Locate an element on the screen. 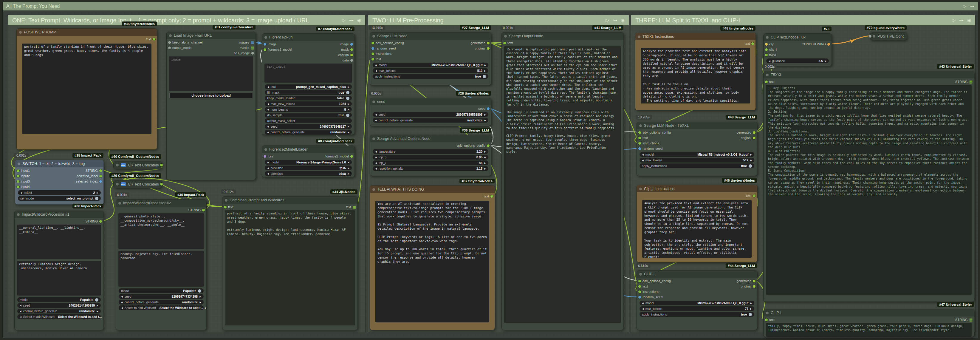  searge-llm-node-t5xxl: 18.785s#48 Searge_LLMSearge LLM Node - T… is located at coordinates (697, 149).